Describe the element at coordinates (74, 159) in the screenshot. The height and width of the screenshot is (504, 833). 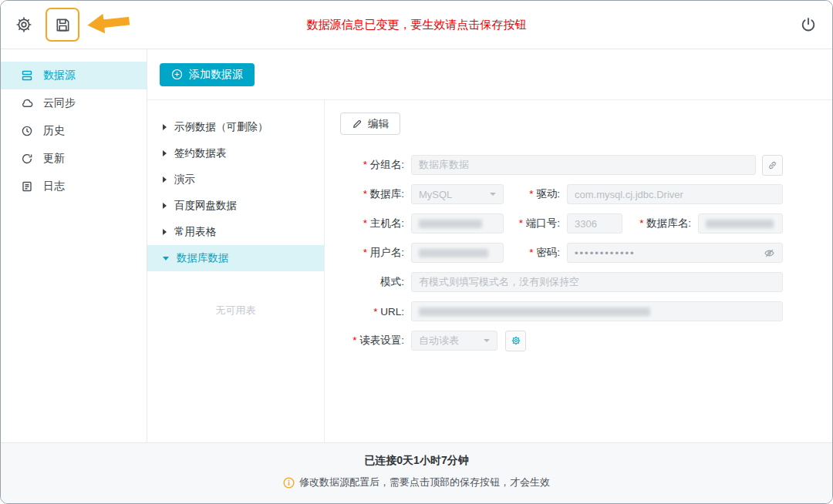
I see `sidebar-item-update: 更新` at that location.